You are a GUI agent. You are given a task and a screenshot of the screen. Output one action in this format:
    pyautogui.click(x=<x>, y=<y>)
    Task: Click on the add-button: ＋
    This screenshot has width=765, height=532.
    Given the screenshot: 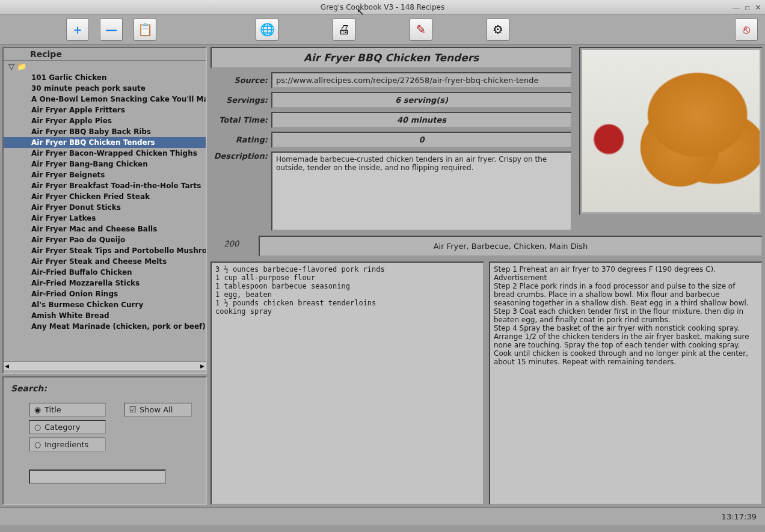 What is the action you would take?
    pyautogui.click(x=78, y=29)
    